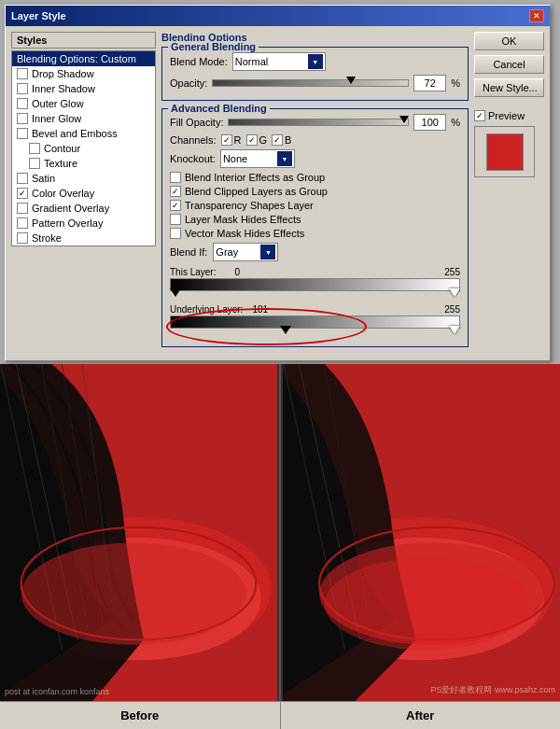 The width and height of the screenshot is (560, 729). What do you see at coordinates (315, 322) in the screenshot?
I see `underlying-layer-gradient-track` at bounding box center [315, 322].